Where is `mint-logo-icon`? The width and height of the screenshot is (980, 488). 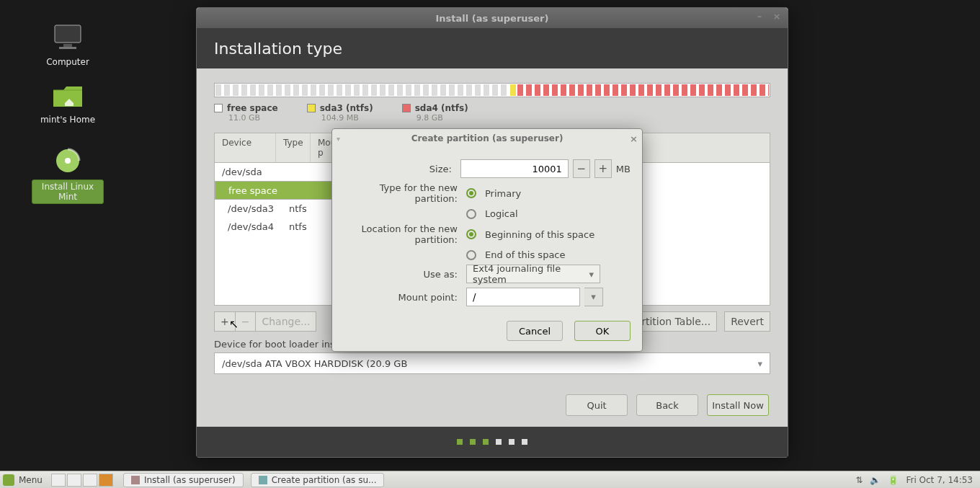
mint-logo-icon is located at coordinates (9, 480).